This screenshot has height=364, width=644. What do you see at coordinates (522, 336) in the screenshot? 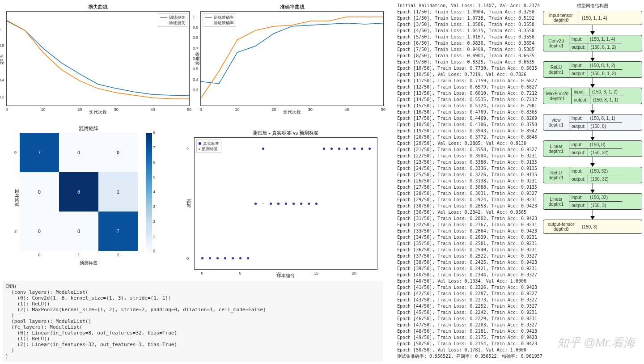
I see `watermark-time: 1天前 · IP 属地…` at bounding box center [522, 336].